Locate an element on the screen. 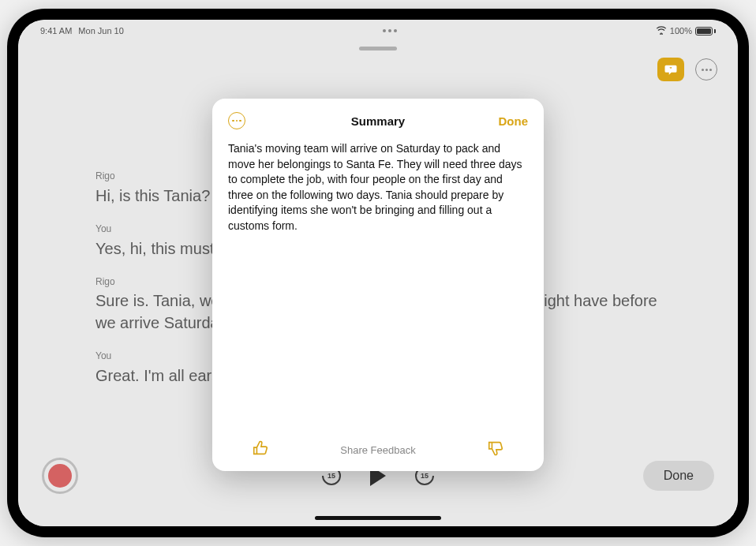 The height and width of the screenshot is (546, 756). summary-text: Tania's moving team will arrive on Satur… is located at coordinates (378, 188).